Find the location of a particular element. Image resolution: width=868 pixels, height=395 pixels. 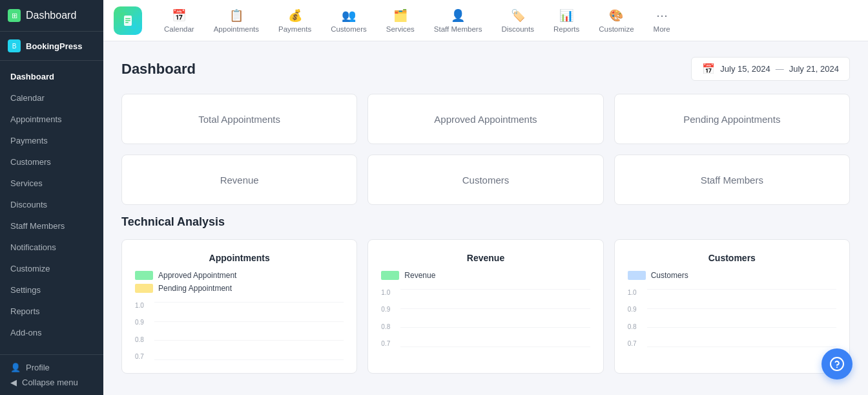

sidebar-app-header: ⊞ Dashboard is located at coordinates (52, 16).